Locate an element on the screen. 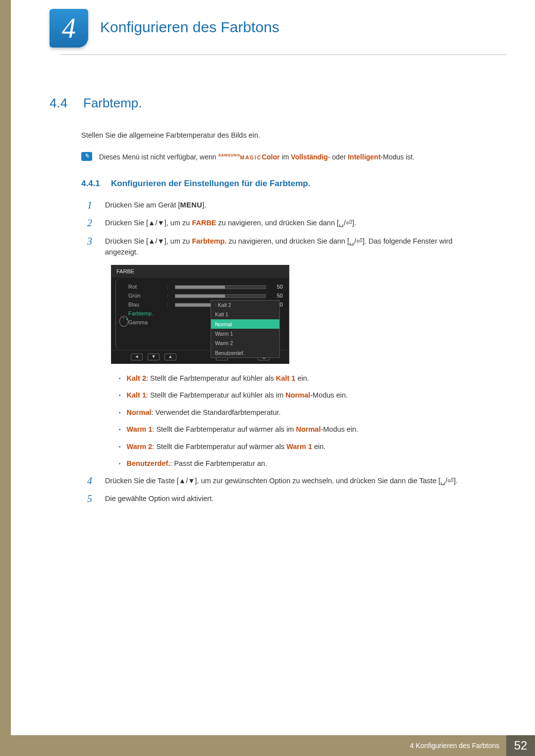 This screenshot has height=756, width=535. section-intro: Stellen Sie die allgemeine Farbtemperatu… is located at coordinates (283, 135).